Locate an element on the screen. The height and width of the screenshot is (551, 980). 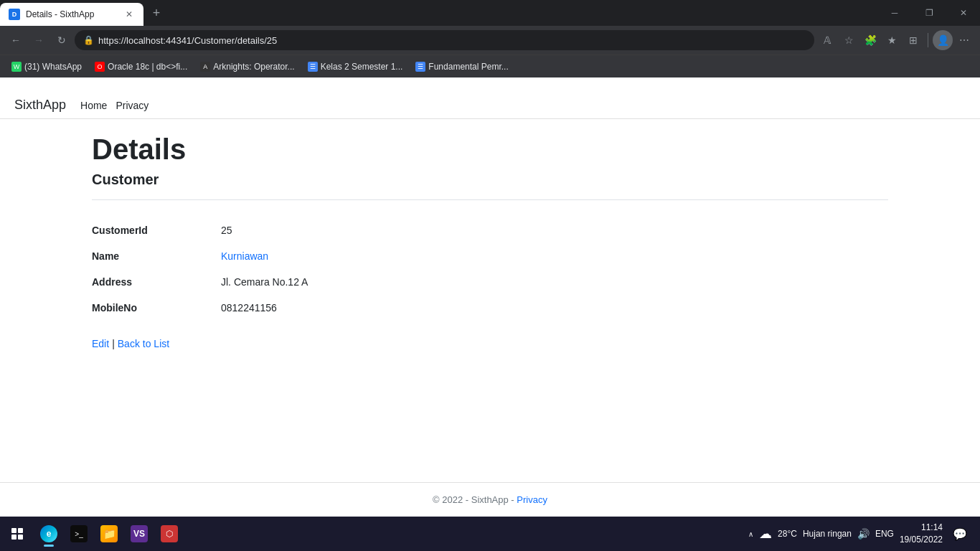
collections-icon: ⊞ is located at coordinates (913, 40).